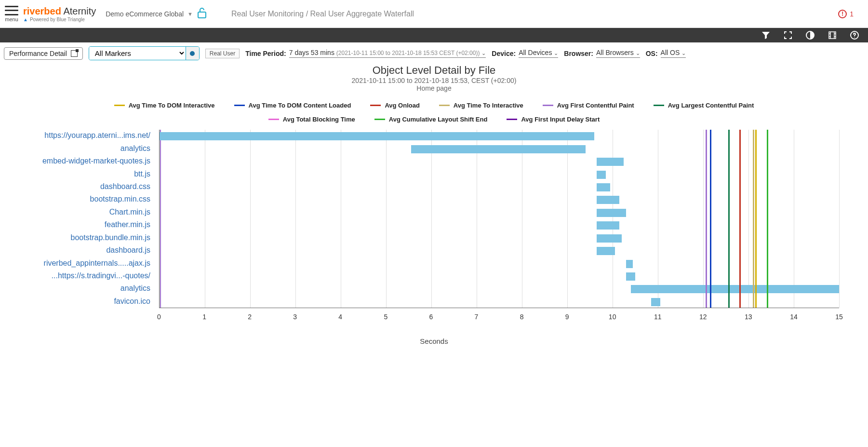  Describe the element at coordinates (553, 120) in the screenshot. I see `legend-item: Avg First Input Delay Start` at that location.